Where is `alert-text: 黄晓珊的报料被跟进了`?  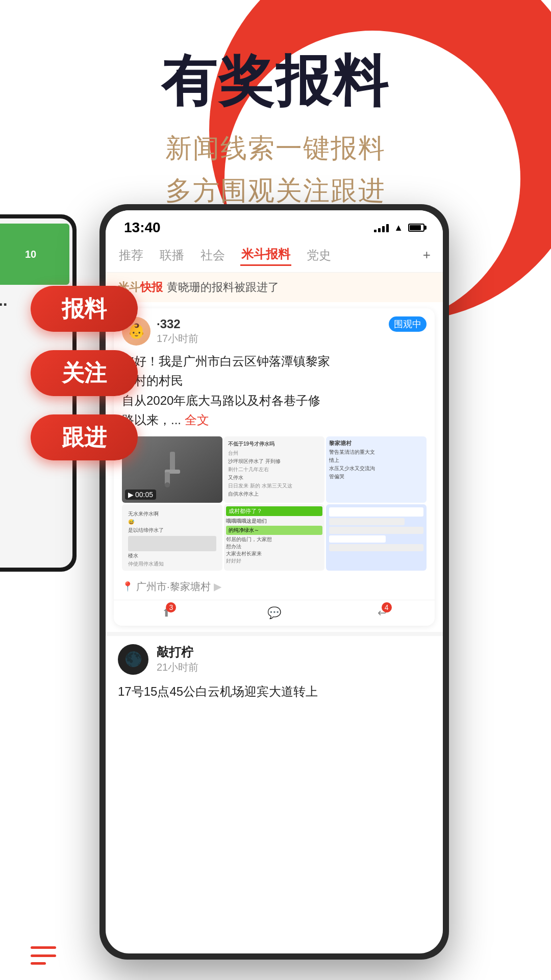 alert-text: 黄晓珊的报料被跟进了 is located at coordinates (223, 287).